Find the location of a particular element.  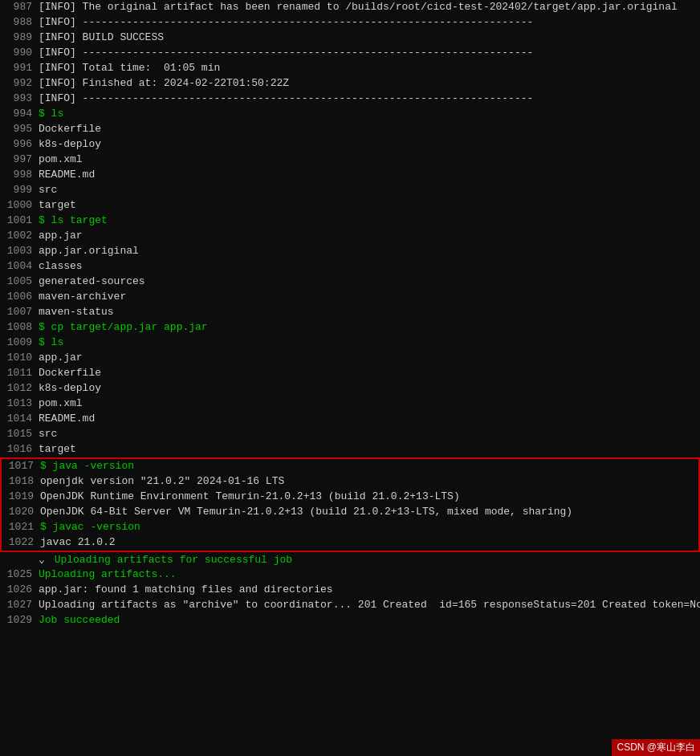

log-line: 997 pom.xml is located at coordinates (350, 161).